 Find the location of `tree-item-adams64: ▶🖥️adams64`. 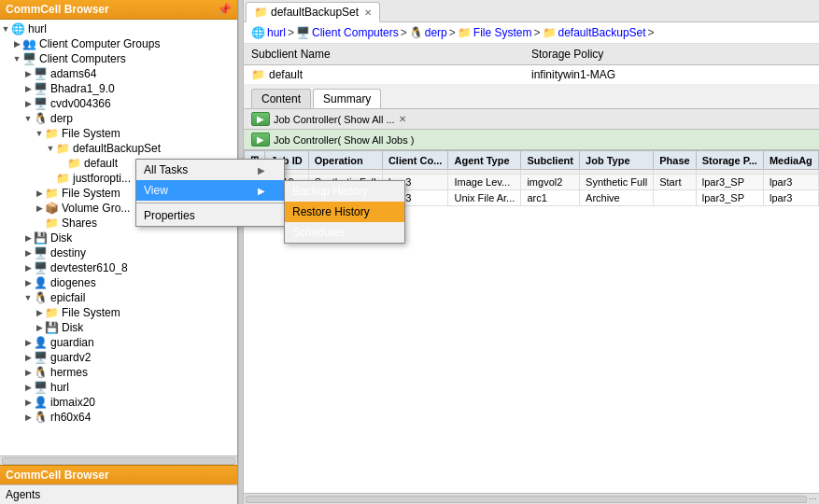

tree-item-adams64: ▶🖥️adams64 is located at coordinates (119, 74).